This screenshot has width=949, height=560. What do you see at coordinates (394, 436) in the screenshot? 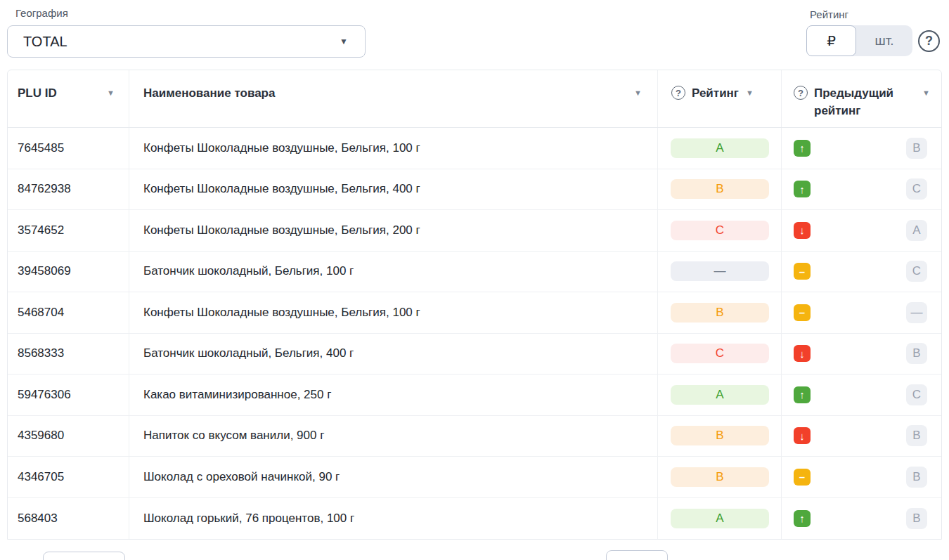
I see `product-name-cell: Напиток со вкусом ванили, 900 г` at bounding box center [394, 436].